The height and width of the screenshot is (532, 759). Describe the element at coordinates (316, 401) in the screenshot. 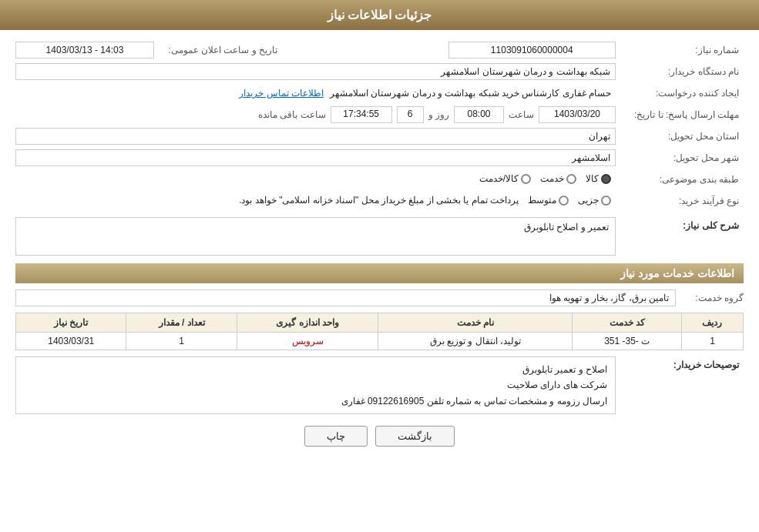

I see `buyer-desc-line-3: ارسال رزومه و مشخصات تماس به شماره تلفن …` at that location.